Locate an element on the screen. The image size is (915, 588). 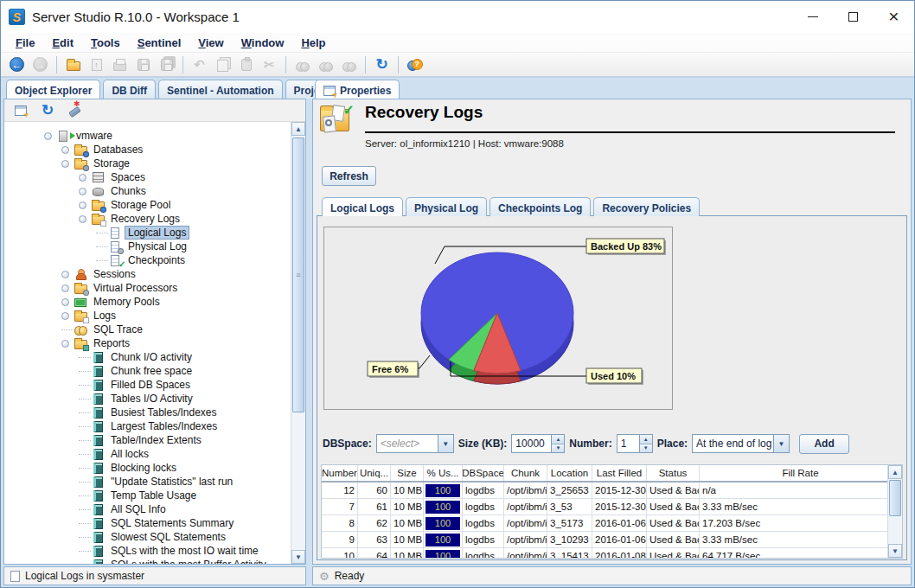
table-row: 96310 MB100logdbs/opt/ibm/in...3_1029320… is located at coordinates (612, 540).